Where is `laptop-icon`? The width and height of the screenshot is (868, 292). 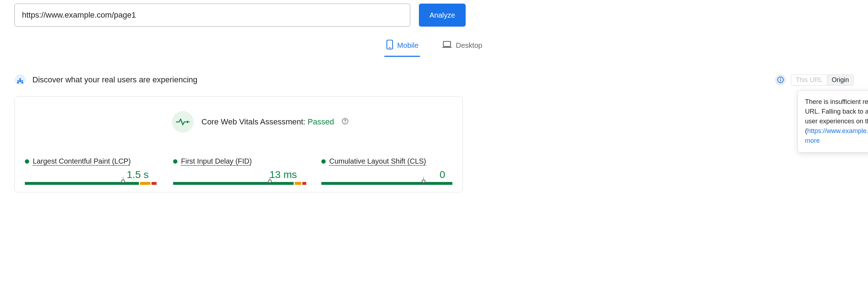
laptop-icon is located at coordinates (447, 45).